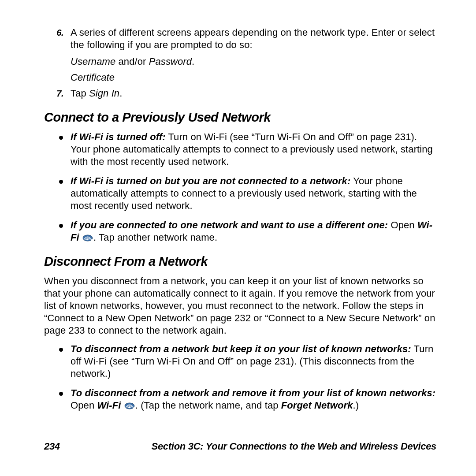 The width and height of the screenshot is (476, 476). I want to click on section-disconnect: Disconnect From a Network, so click(240, 262).